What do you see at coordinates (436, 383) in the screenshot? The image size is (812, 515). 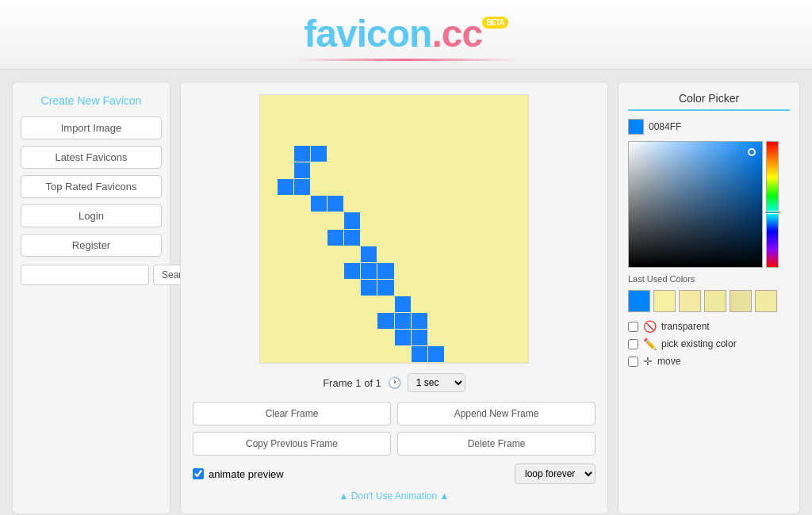 I see `frame-time-select: 1 sec 0.5 sec 2 sec 3 sec` at bounding box center [436, 383].